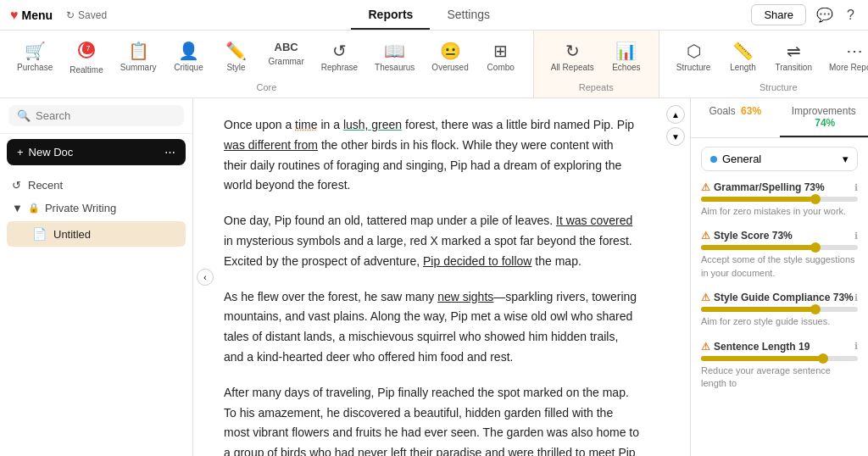 Image resolution: width=868 pixels, height=456 pixels. I want to click on recent-label: Recent, so click(46, 185).